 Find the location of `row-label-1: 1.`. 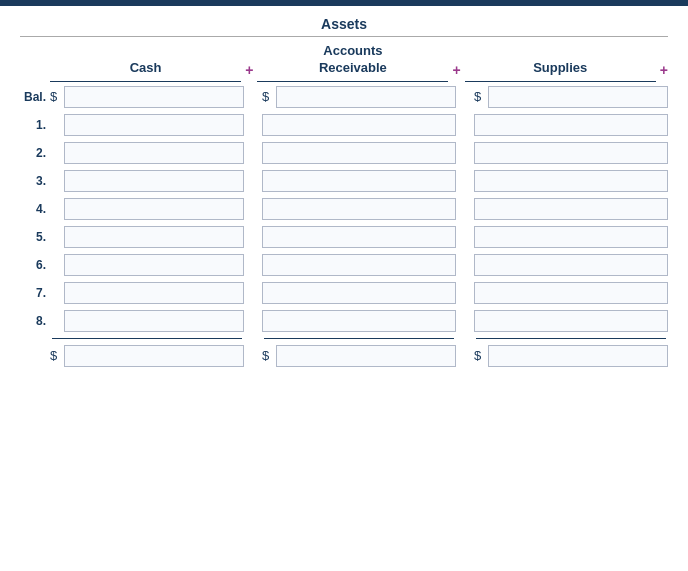

row-label-1: 1. is located at coordinates (35, 125).